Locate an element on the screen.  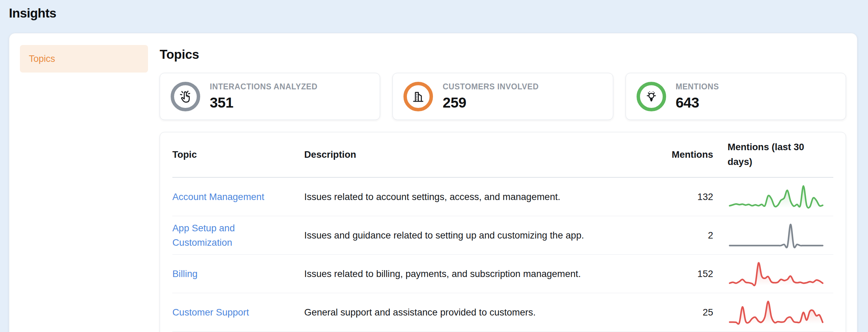
building-icon is located at coordinates (418, 97).